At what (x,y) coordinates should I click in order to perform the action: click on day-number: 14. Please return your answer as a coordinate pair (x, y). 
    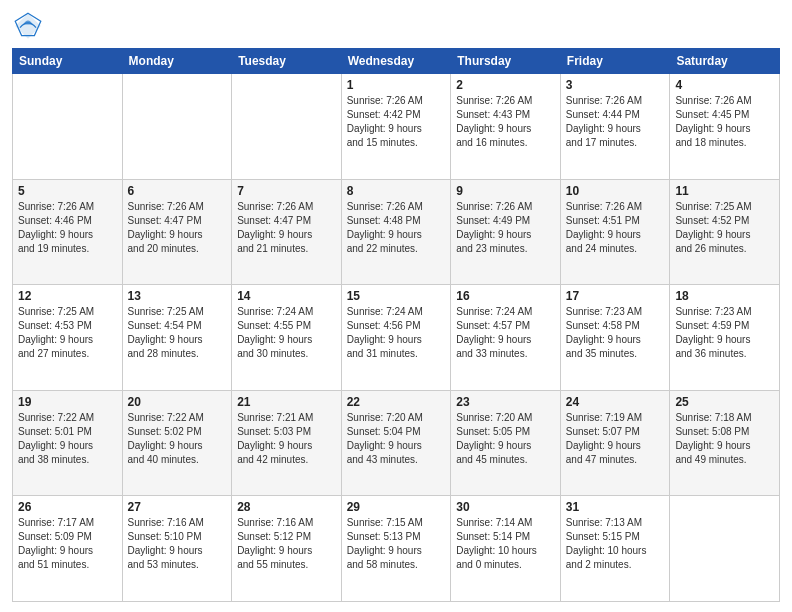
    Looking at the image, I should click on (286, 296).